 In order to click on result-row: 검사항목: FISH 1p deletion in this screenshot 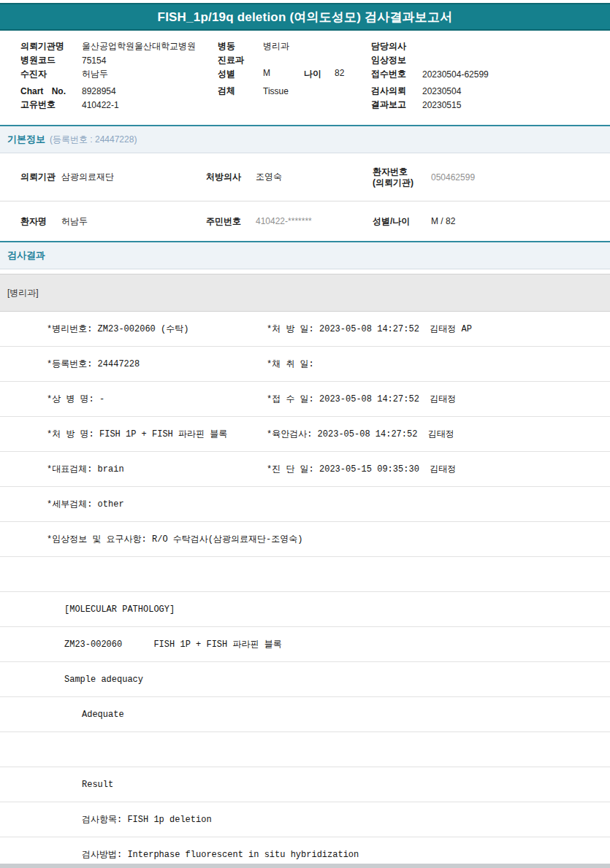, I will do `click(305, 820)`.